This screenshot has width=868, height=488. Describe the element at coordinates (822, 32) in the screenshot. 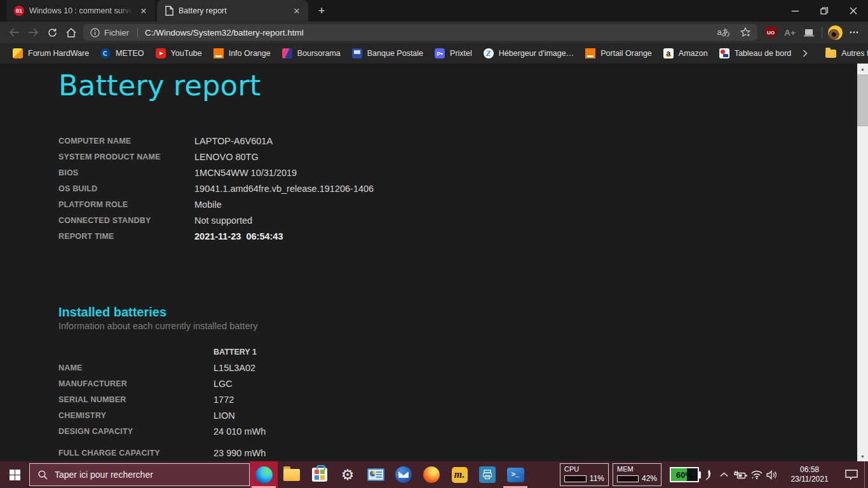

I see `toolbar-divider` at that location.